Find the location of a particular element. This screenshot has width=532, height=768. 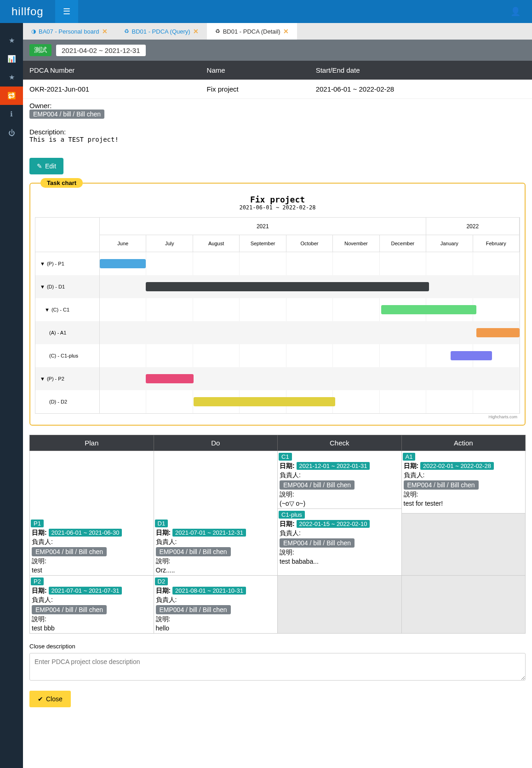

cell-name: Fix project is located at coordinates (255, 89).